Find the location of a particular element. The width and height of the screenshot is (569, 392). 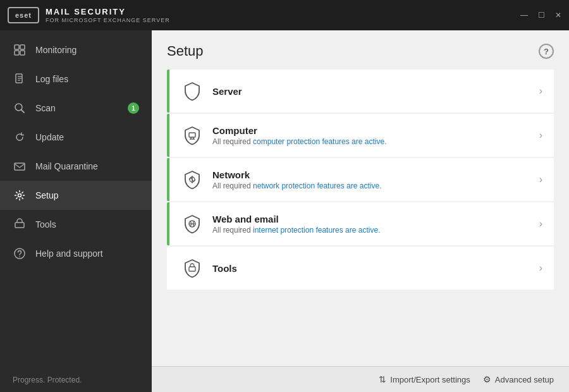

tools-setup-icon is located at coordinates (192, 268).